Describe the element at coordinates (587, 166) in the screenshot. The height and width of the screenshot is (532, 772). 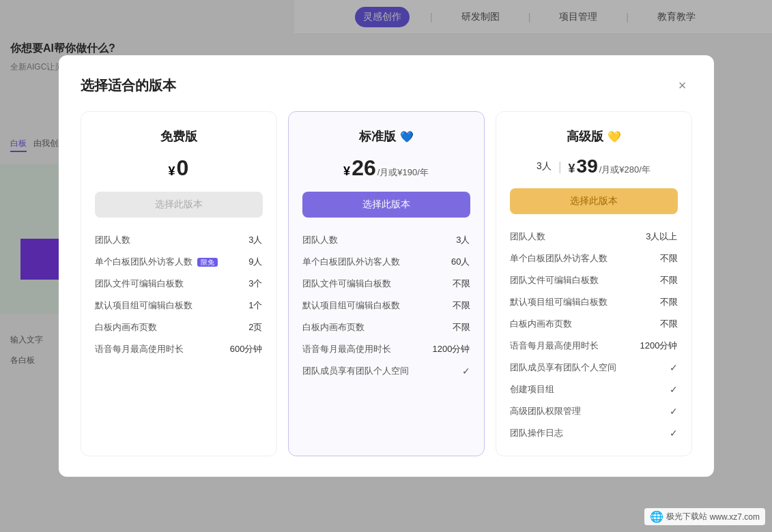
I see `premium-price-main: 39` at that location.